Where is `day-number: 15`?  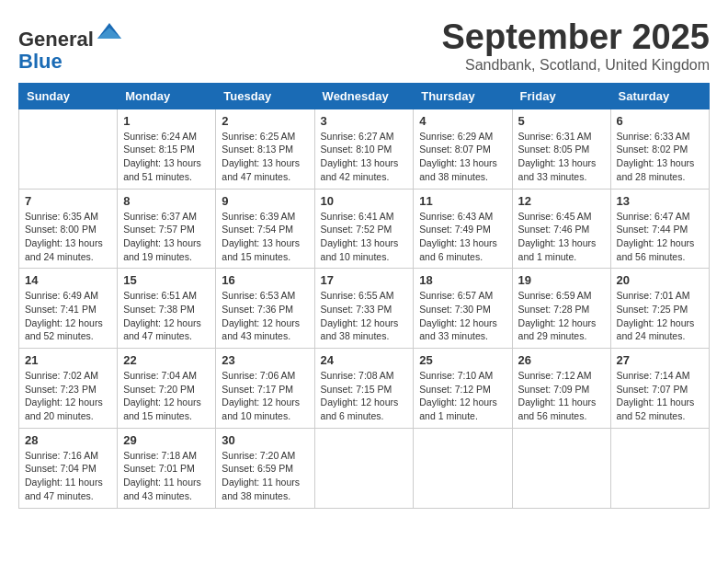 day-number: 15 is located at coordinates (166, 280).